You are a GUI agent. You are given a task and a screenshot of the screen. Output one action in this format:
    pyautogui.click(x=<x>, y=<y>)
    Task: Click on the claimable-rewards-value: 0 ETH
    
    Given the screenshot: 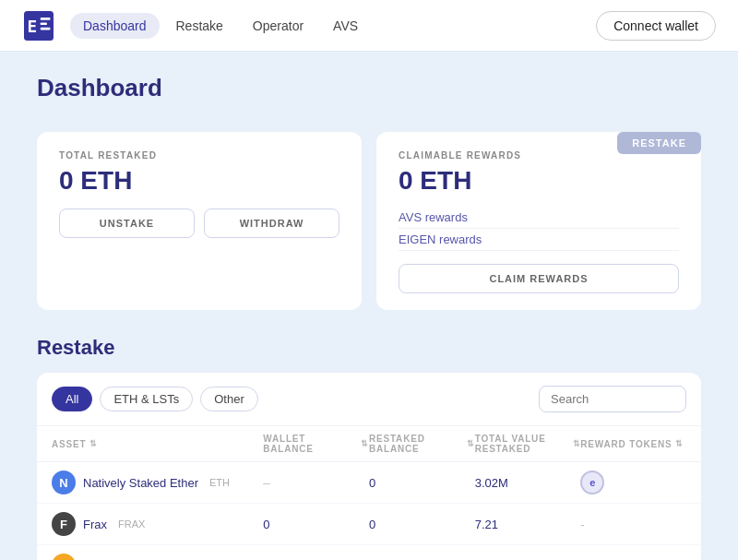 What is the action you would take?
    pyautogui.click(x=539, y=181)
    